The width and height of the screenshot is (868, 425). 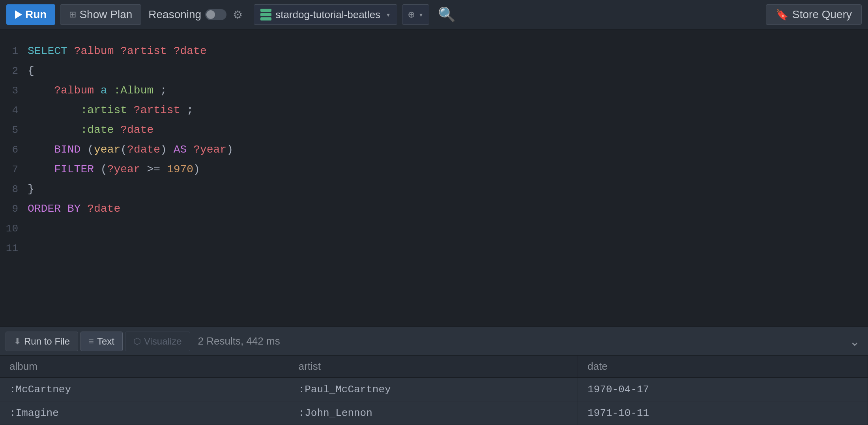 I want to click on play-icon, so click(x=19, y=15).